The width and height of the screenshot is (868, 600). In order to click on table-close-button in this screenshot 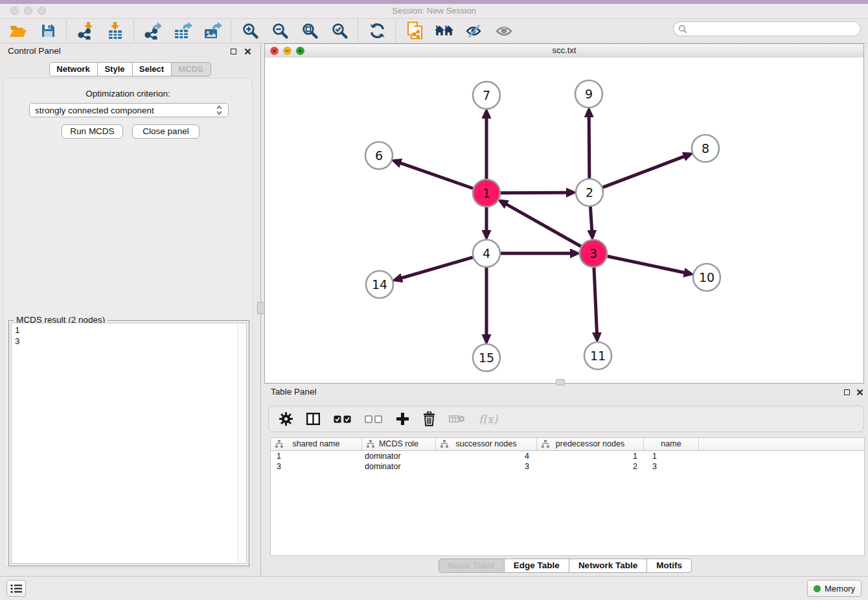, I will do `click(860, 393)`.